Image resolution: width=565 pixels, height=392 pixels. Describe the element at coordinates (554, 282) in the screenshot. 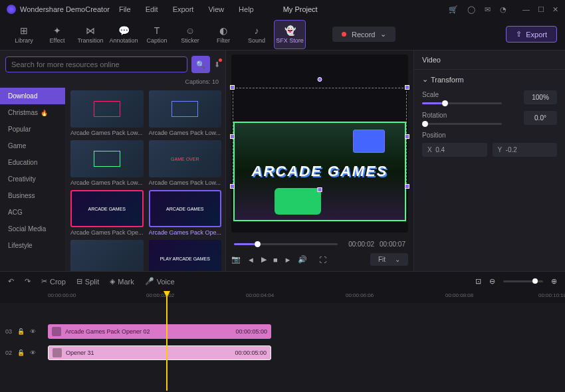

I see `zoom-in-icon: ⊕` at that location.